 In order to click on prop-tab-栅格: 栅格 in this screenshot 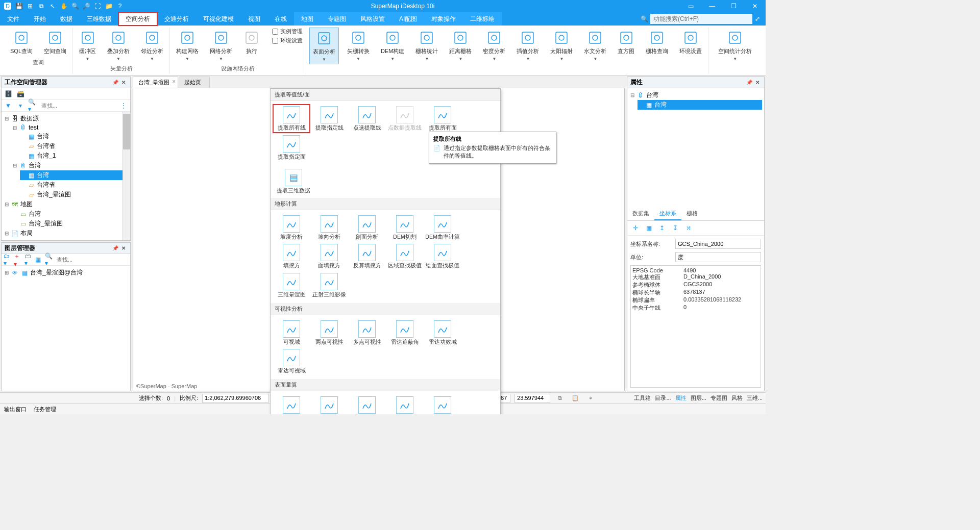, I will do `click(692, 214)`.